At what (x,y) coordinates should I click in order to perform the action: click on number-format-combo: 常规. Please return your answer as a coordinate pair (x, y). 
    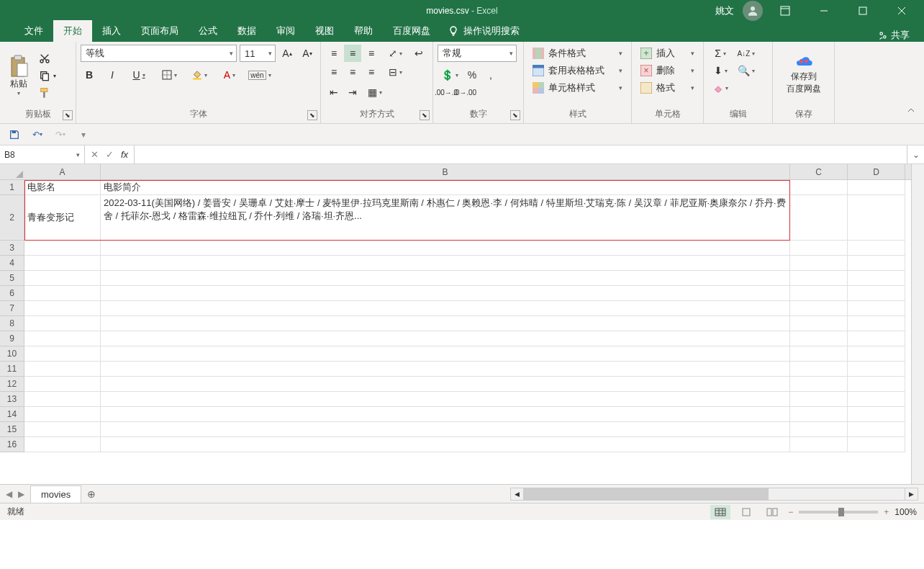
    Looking at the image, I should click on (477, 53).